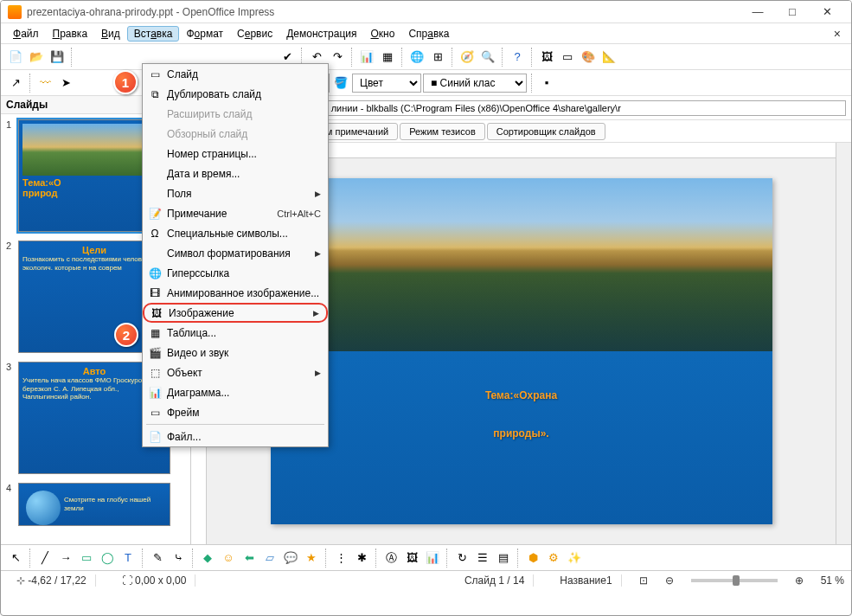 This screenshot has height=616, width=852. Describe the element at coordinates (111, 34) in the screenshot. I see `menu-view: Вид` at that location.